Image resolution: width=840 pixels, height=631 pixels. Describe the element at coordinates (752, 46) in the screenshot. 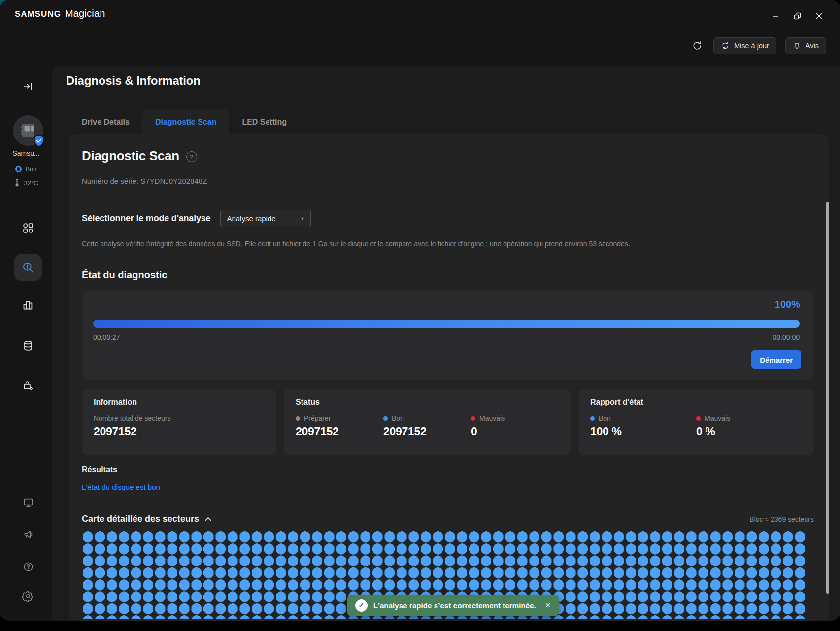

I see `update-label: Mise à jour` at that location.